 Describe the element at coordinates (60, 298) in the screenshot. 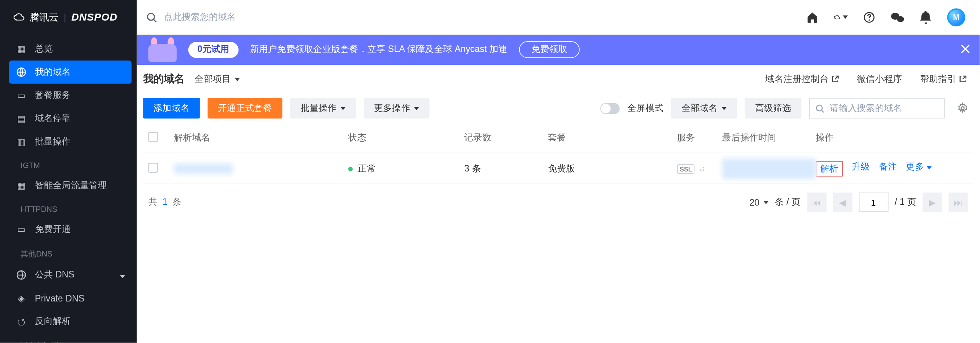

I see `sidebar-item-label: Private DNS` at that location.